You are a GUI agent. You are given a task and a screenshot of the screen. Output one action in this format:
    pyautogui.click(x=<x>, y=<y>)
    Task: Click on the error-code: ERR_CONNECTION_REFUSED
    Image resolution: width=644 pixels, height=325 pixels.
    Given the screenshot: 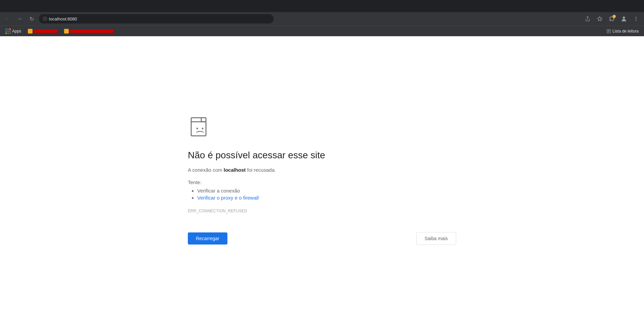 What is the action you would take?
    pyautogui.click(x=217, y=211)
    